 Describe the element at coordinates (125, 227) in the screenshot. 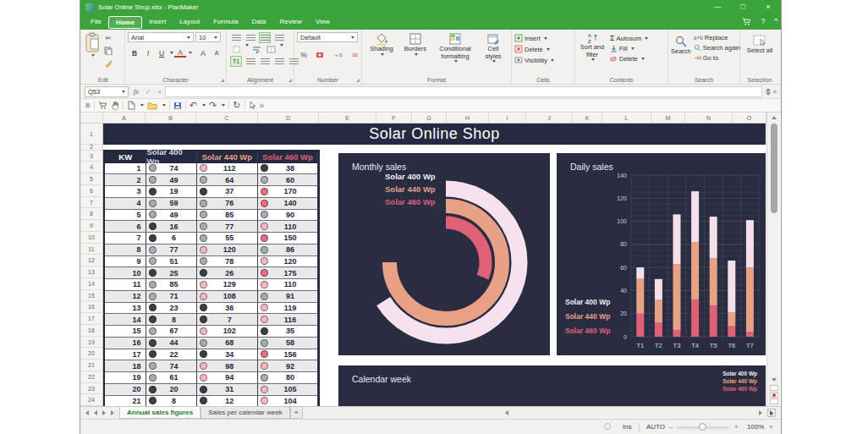

I see `kw-cell: 6` at that location.